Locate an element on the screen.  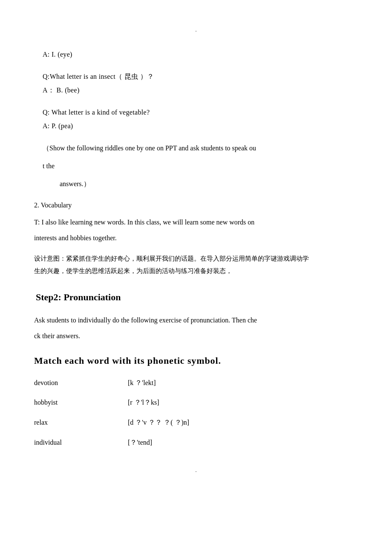
answer-line: A: I. (eye) is located at coordinates (200, 55).